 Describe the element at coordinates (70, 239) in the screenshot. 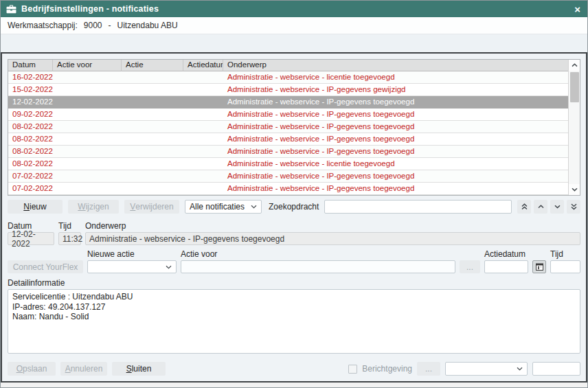

I see `tijd-field: 11:32` at that location.